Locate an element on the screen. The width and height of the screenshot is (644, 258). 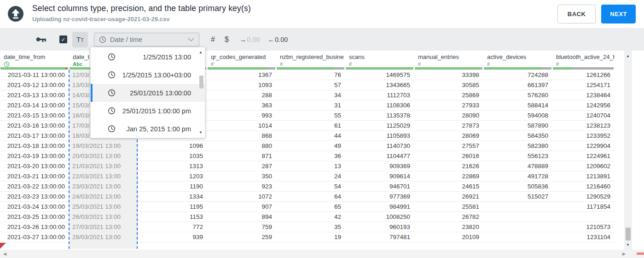
table-cell: 2021-03-17 13:00:00 is located at coordinates (35, 135).